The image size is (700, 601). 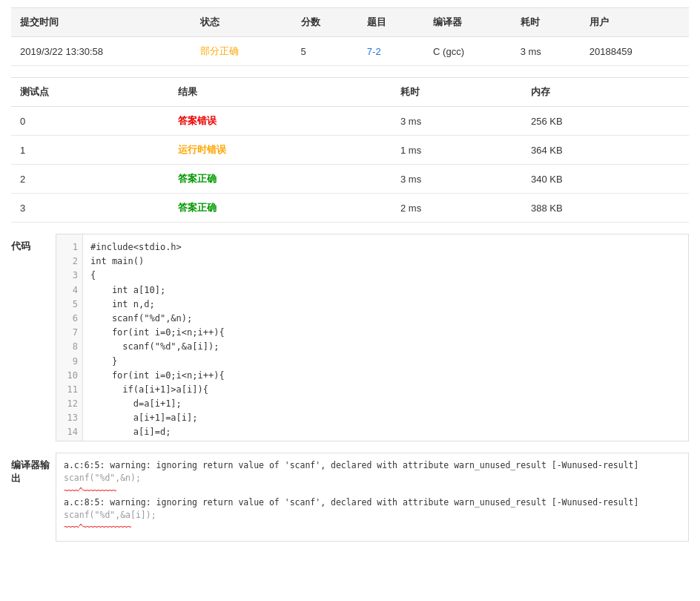 What do you see at coordinates (242, 52) in the screenshot?
I see `submit-status: 部分正确` at bounding box center [242, 52].